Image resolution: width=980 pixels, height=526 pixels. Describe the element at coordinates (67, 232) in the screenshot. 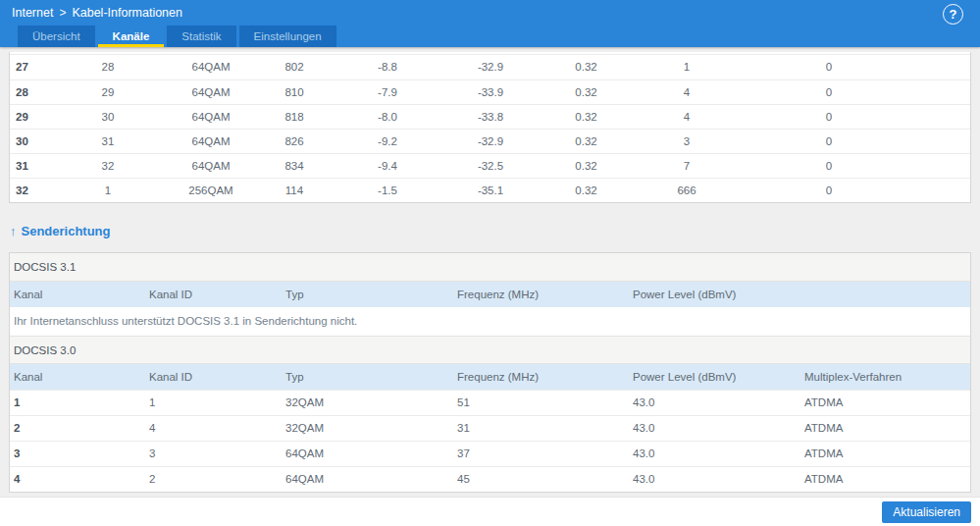

I see `upstream-heading-label: Senderichtung` at that location.